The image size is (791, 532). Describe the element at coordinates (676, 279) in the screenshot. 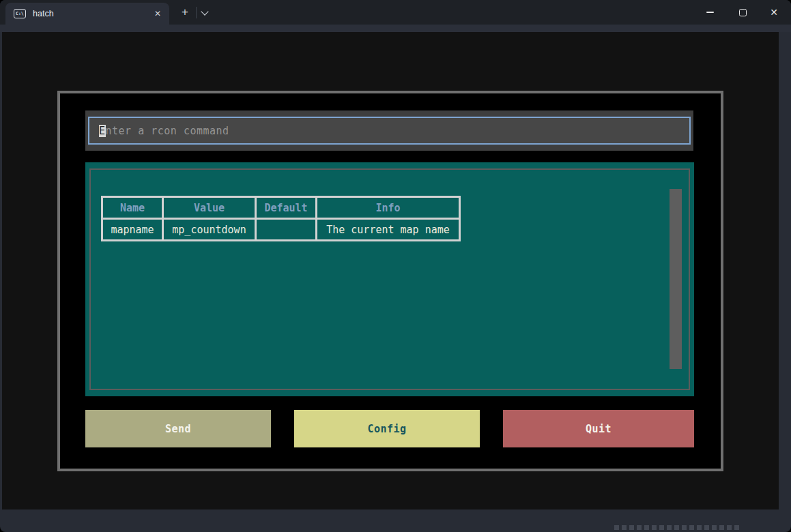

I see `panel-scrollbar-thumb` at that location.